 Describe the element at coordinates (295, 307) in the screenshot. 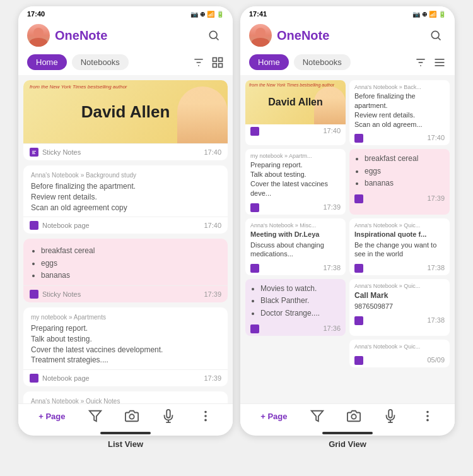

I see `grid-movies-card: Movies to watch. Black Panther. Doctor S…` at that location.